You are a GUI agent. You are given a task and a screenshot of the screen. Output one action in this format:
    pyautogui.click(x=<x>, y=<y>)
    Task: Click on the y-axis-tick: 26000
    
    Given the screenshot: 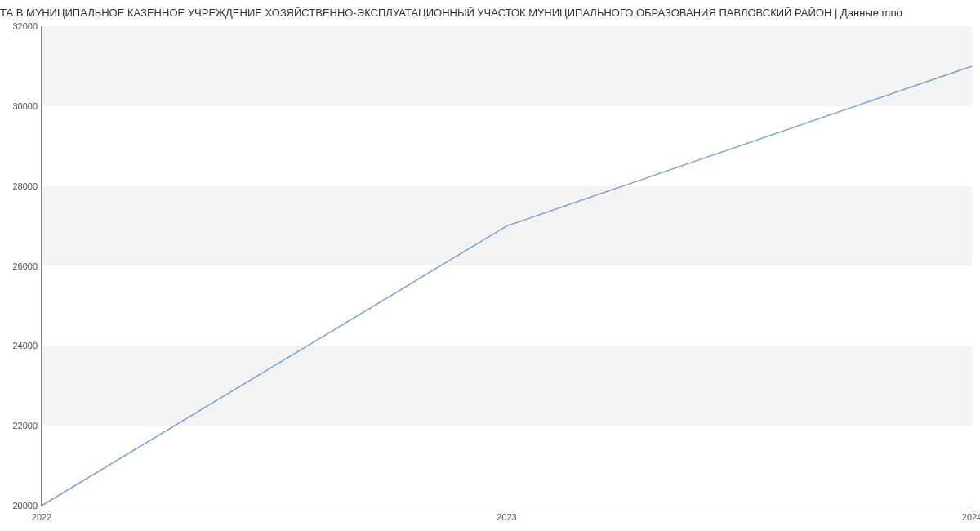 What is the action you would take?
    pyautogui.click(x=21, y=266)
    